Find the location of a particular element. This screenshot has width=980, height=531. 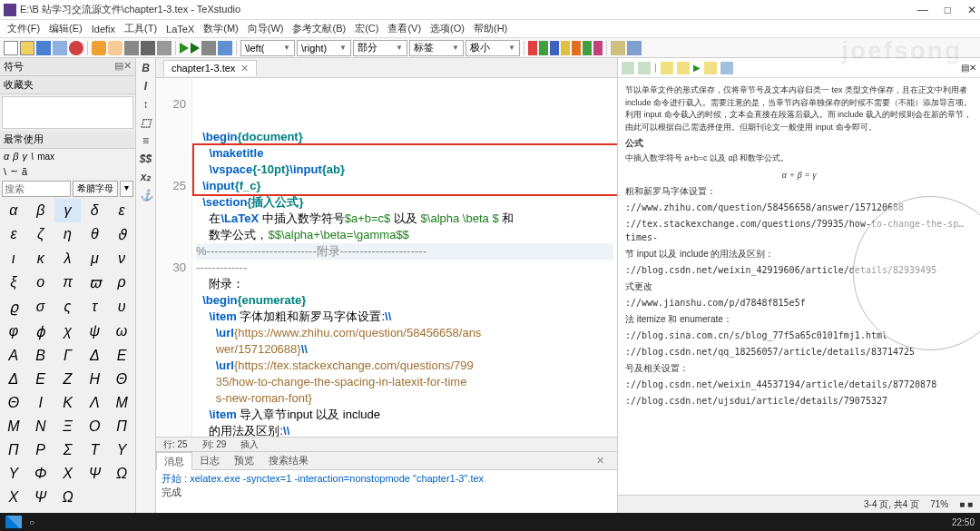

symbol-cell: I is located at coordinates (41, 403).